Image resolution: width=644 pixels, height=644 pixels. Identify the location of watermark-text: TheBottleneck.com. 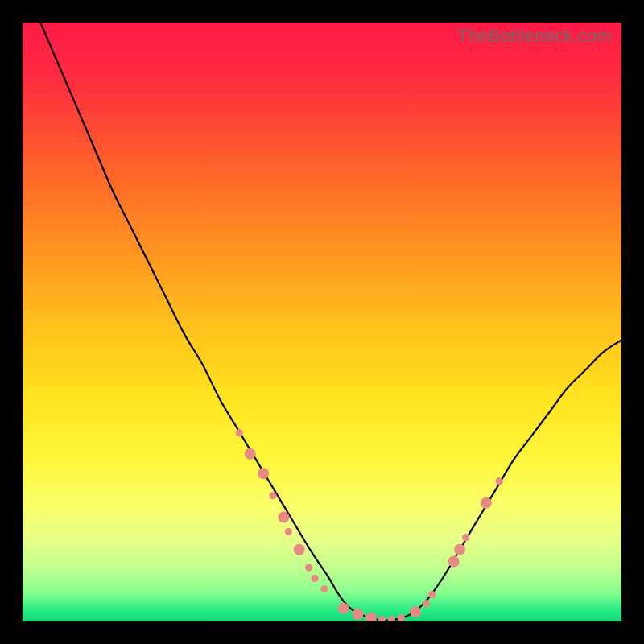
(535, 36).